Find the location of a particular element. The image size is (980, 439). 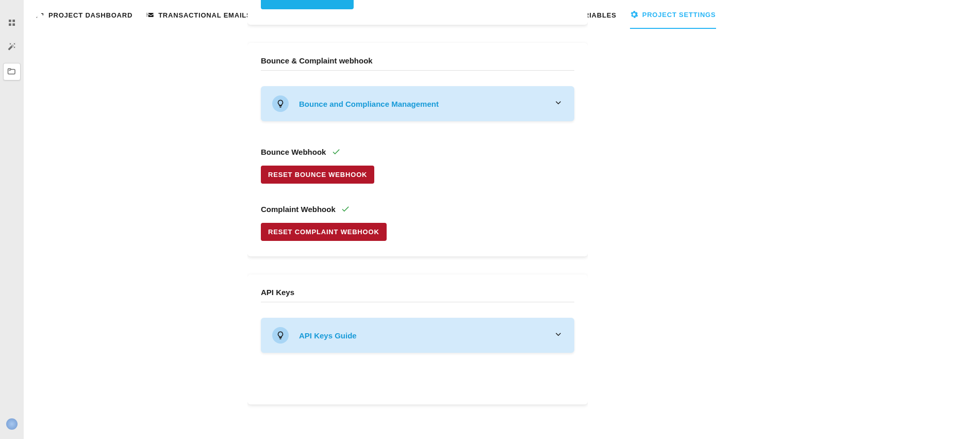

wand-icon is located at coordinates (12, 46).